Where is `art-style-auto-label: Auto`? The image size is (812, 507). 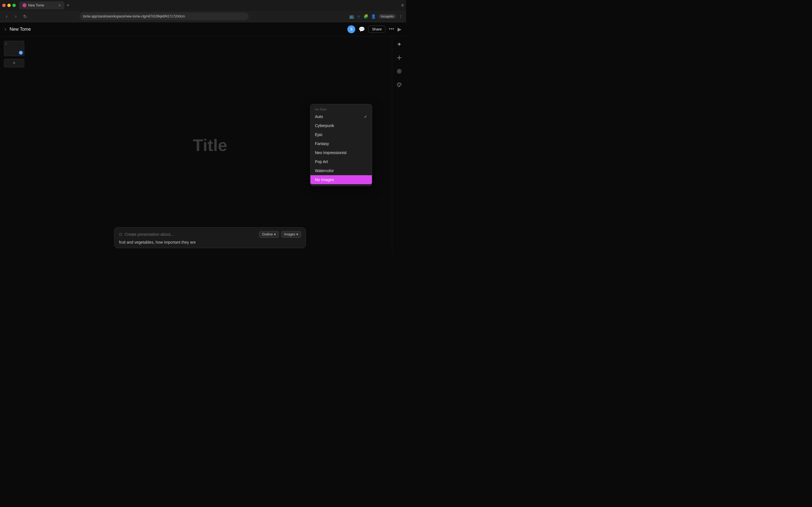
art-style-auto-label: Auto is located at coordinates (319, 117).